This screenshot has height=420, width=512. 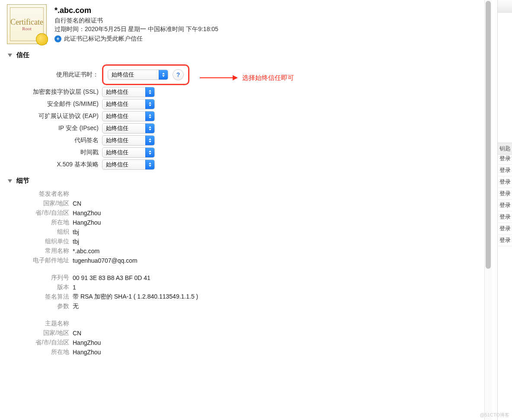 What do you see at coordinates (36, 232) in the screenshot?
I see `detail-label: 组织` at bounding box center [36, 232].